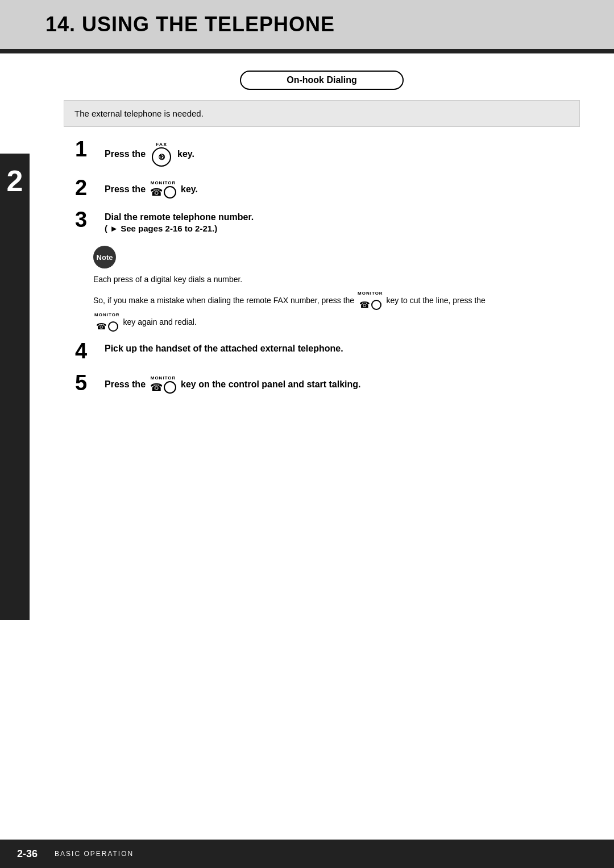  Describe the element at coordinates (307, 26) in the screenshot. I see `page-header: 14. USING THE TELEPHONE` at that location.